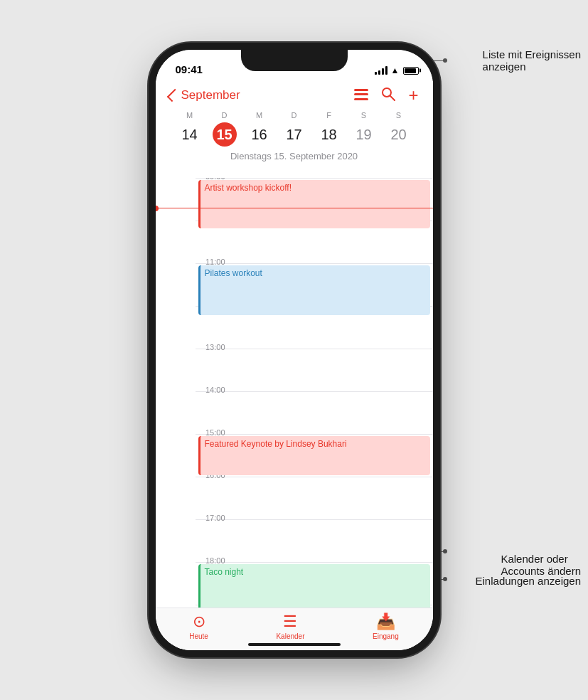 This screenshot has height=700, width=588. Describe the element at coordinates (189, 115) in the screenshot. I see `day-letter-mon: M` at that location.